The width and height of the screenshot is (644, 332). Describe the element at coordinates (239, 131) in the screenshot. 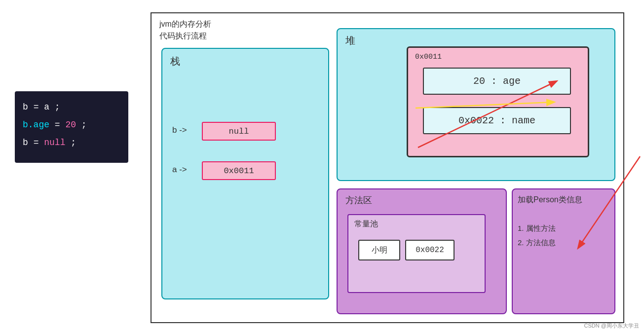

I see `b-value-box: null` at that location.